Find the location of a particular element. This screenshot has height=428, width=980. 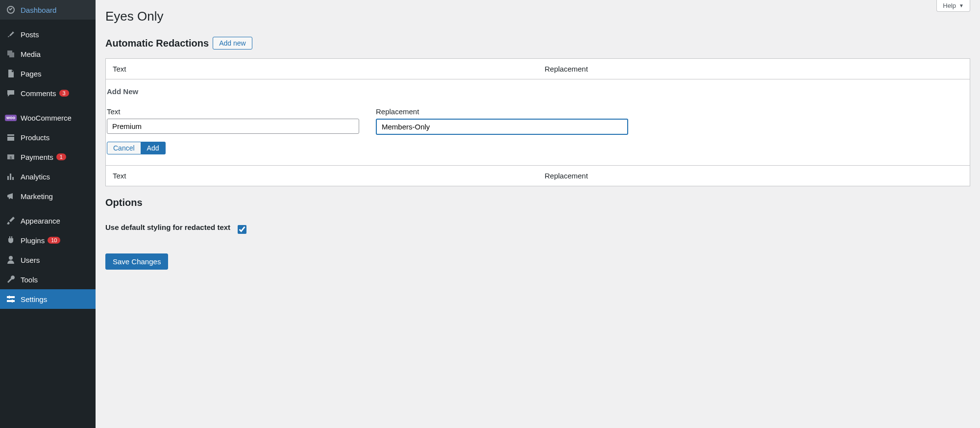

payments-icon: $ is located at coordinates (11, 157).